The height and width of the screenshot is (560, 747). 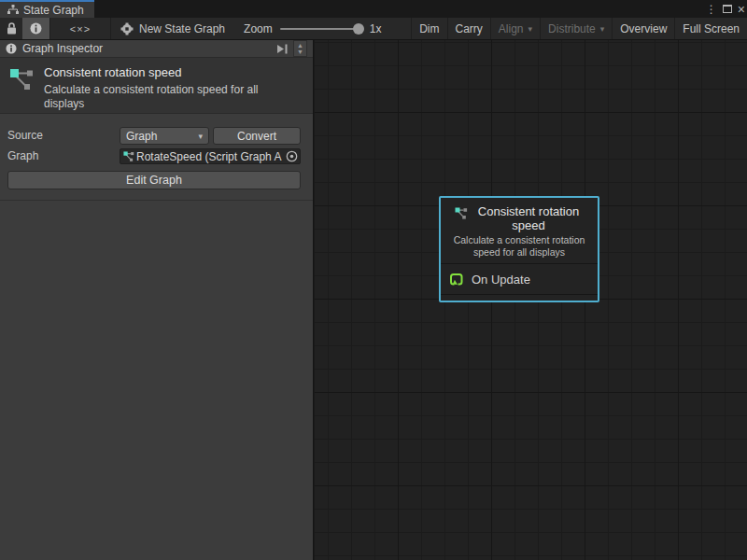 I want to click on variables-button: <×>, so click(x=80, y=28).